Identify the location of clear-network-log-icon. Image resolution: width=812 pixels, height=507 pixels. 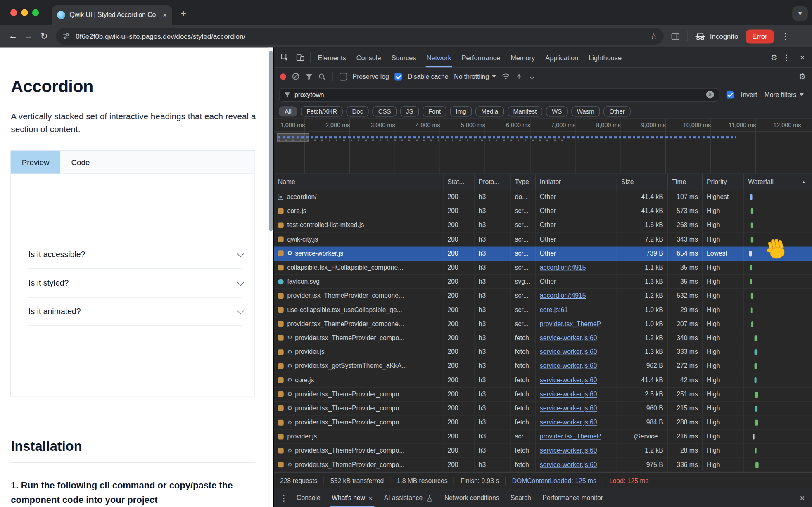
(296, 77).